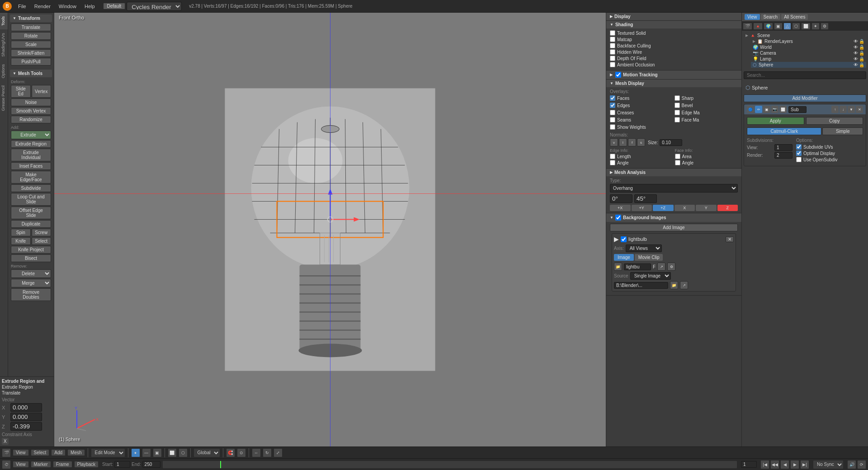 The image size is (868, 470). Describe the element at coordinates (767, 109) in the screenshot. I see `mod-cage-icon: ▣` at that location.